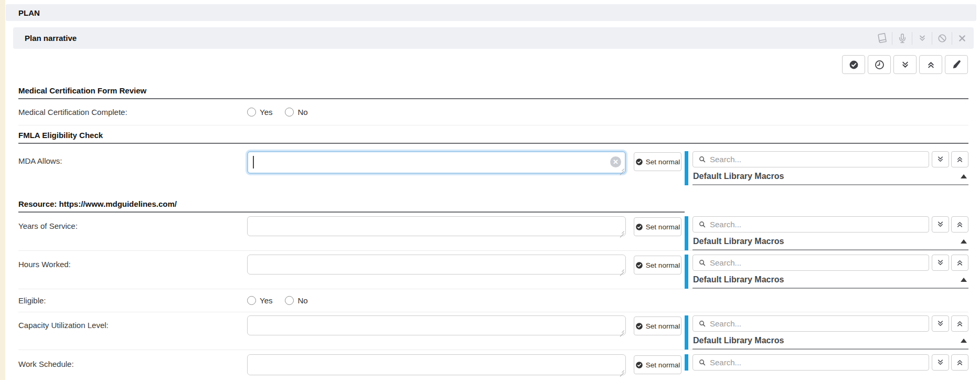 The width and height of the screenshot is (980, 380). What do you see at coordinates (493, 363) in the screenshot?
I see `field-row-work-schedule: Work Schedule: Set normal` at bounding box center [493, 363].